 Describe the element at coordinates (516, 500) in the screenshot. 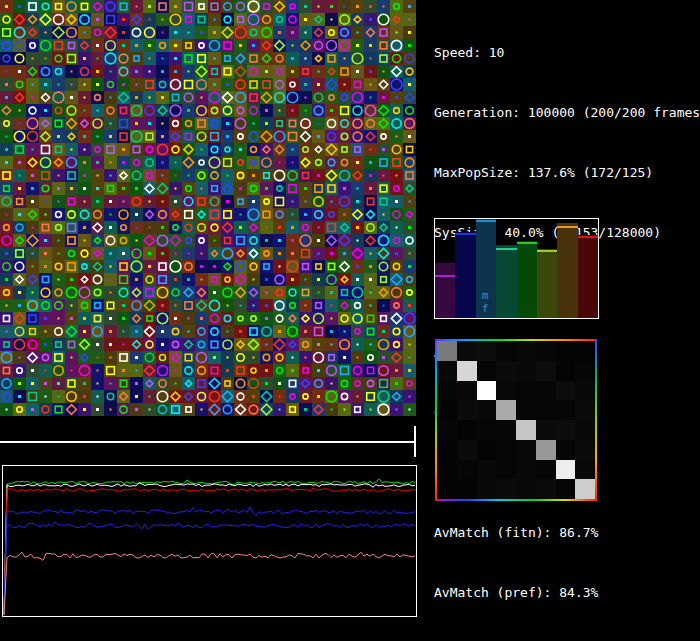

I see `heatmap-border-bottom` at that location.